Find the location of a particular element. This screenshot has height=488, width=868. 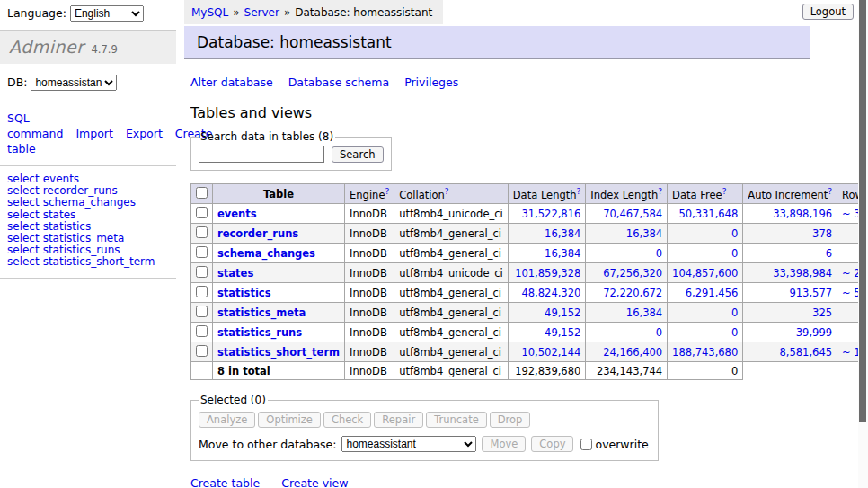

table-name-link: statistics_short_term is located at coordinates (279, 352).